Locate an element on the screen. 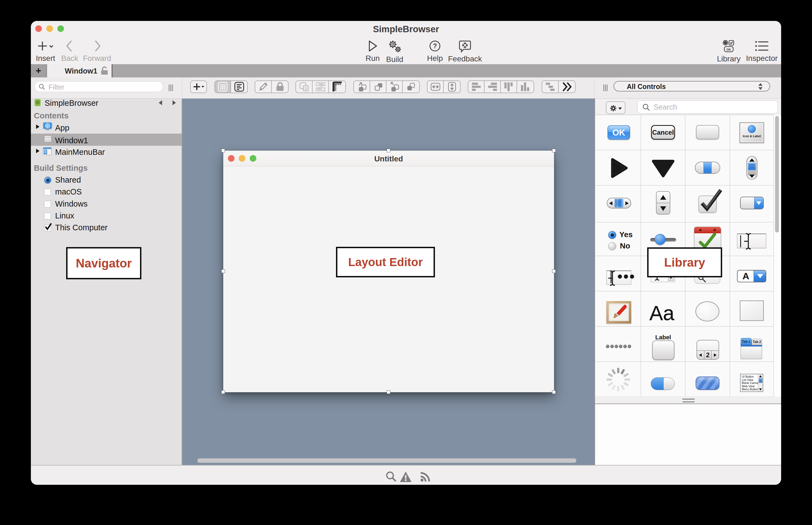  svg-text: 1 is located at coordinates (306, 89).